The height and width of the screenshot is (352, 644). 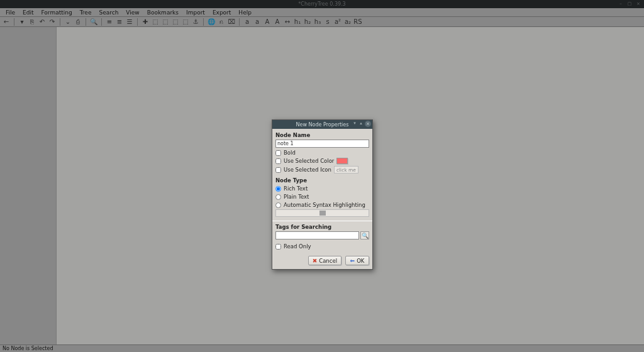 I want to click on node-name-label: Node Name, so click(x=322, y=135).